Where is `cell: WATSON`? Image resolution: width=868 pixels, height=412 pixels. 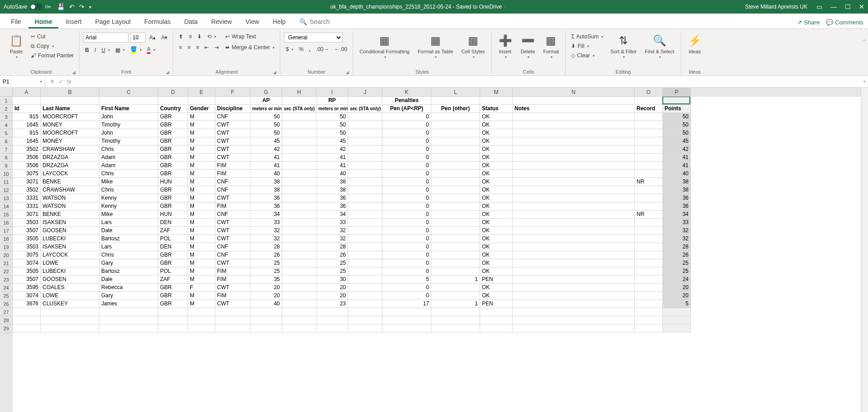 cell: WATSON is located at coordinates (70, 198).